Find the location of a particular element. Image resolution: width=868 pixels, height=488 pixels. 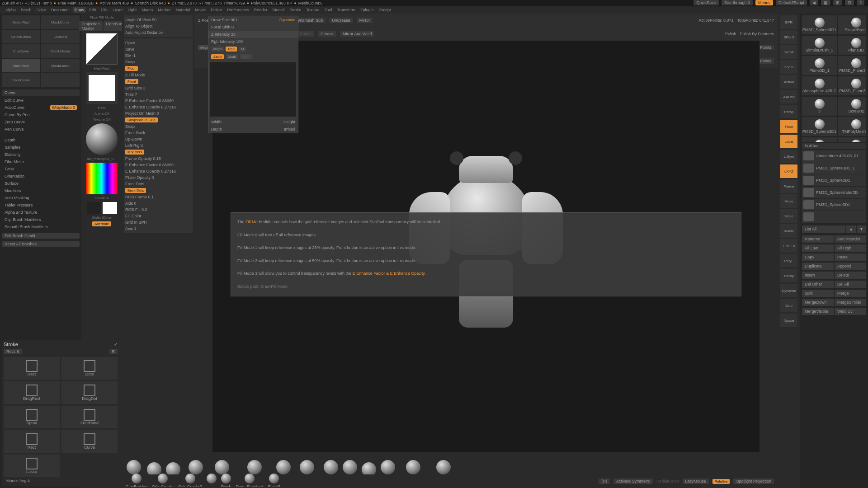

auto-adjust-distance-button: Auto Adjust Distance is located at coordinates (158, 33).